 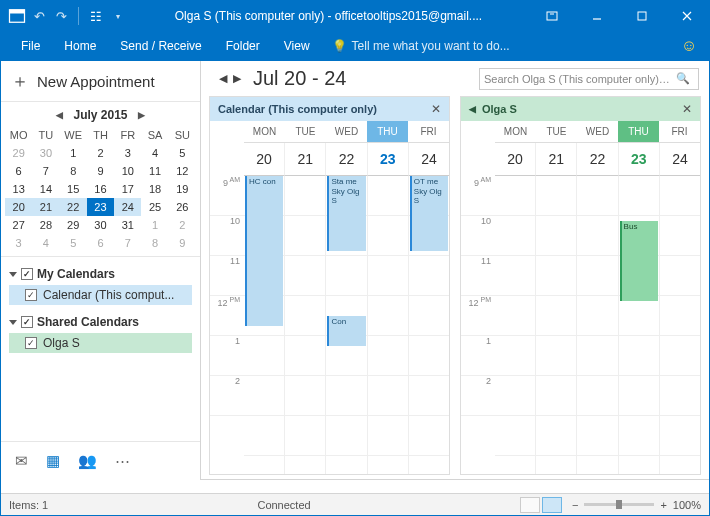 I want to click on search-icon: 🔍, so click(x=683, y=78).